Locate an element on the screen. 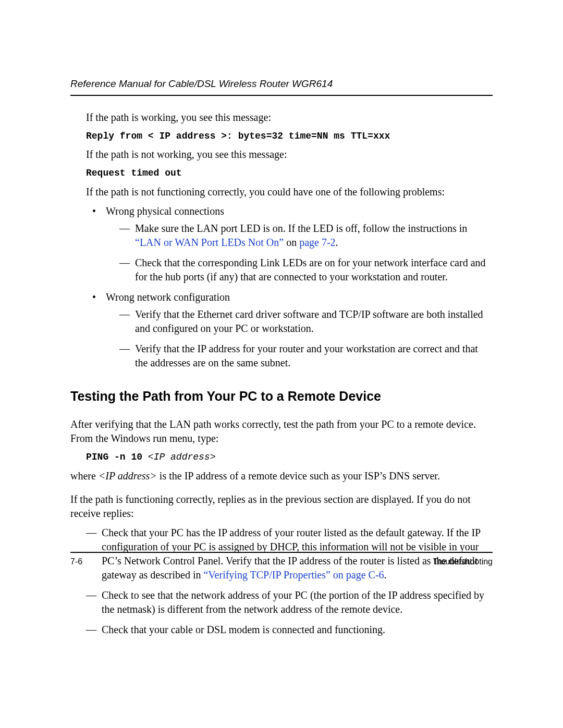 This screenshot has width=563, height=728. paragraph: After verifying that the LAN path works … is located at coordinates (282, 431).